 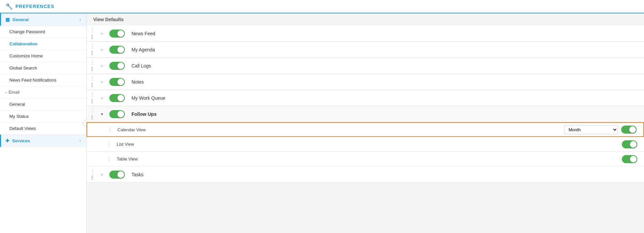 What do you see at coordinates (43, 92) in the screenshot?
I see `sidebar-section-email: › Email` at bounding box center [43, 92].